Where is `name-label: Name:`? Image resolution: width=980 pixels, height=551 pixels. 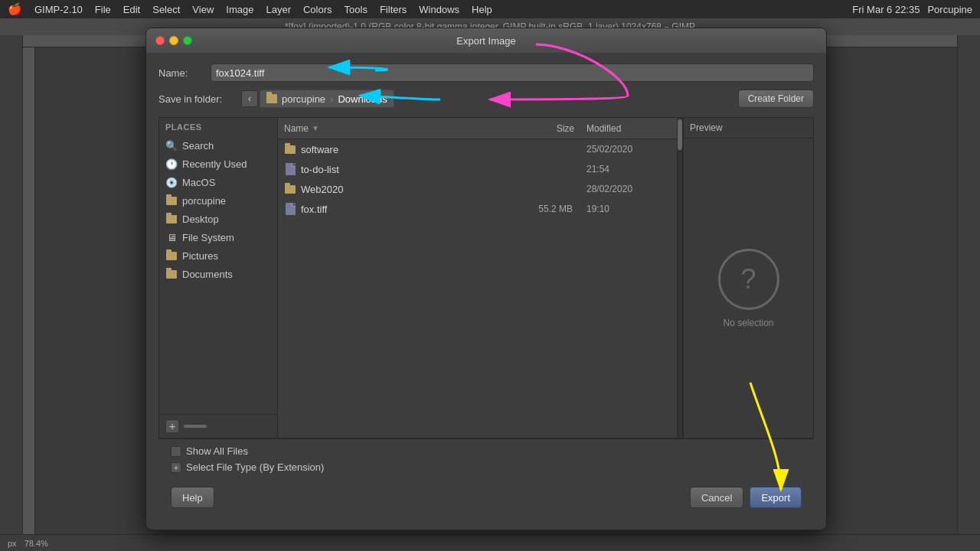
name-label: Name: is located at coordinates (181, 73).